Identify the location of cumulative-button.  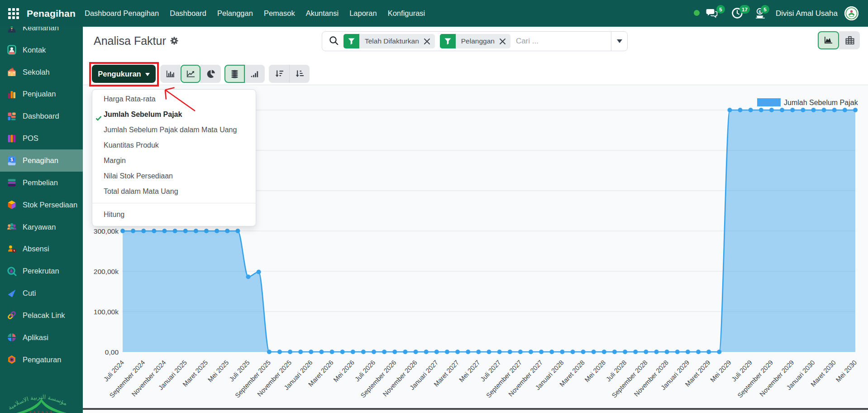
(255, 74).